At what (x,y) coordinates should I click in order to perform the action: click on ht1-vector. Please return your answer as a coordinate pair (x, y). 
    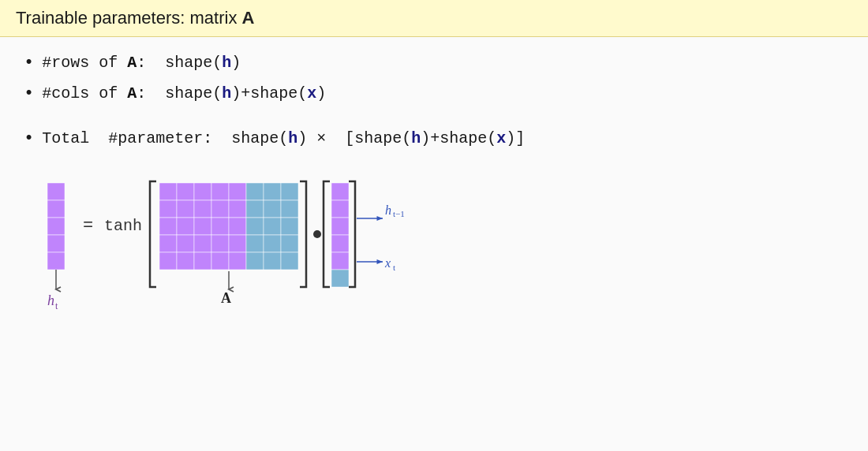
    Looking at the image, I should click on (340, 226).